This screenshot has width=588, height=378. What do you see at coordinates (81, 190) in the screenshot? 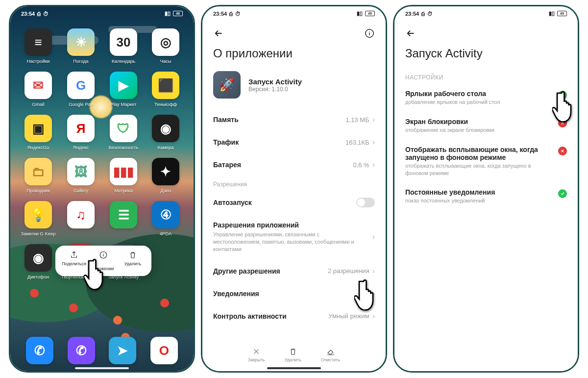
I see `app-label: Gallery` at bounding box center [81, 190].